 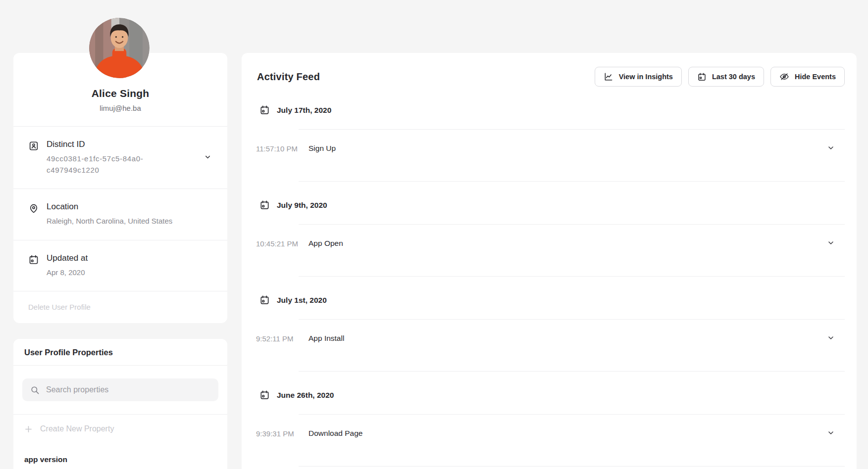 I want to click on last-30-days-button: Last 30 days, so click(x=726, y=77).